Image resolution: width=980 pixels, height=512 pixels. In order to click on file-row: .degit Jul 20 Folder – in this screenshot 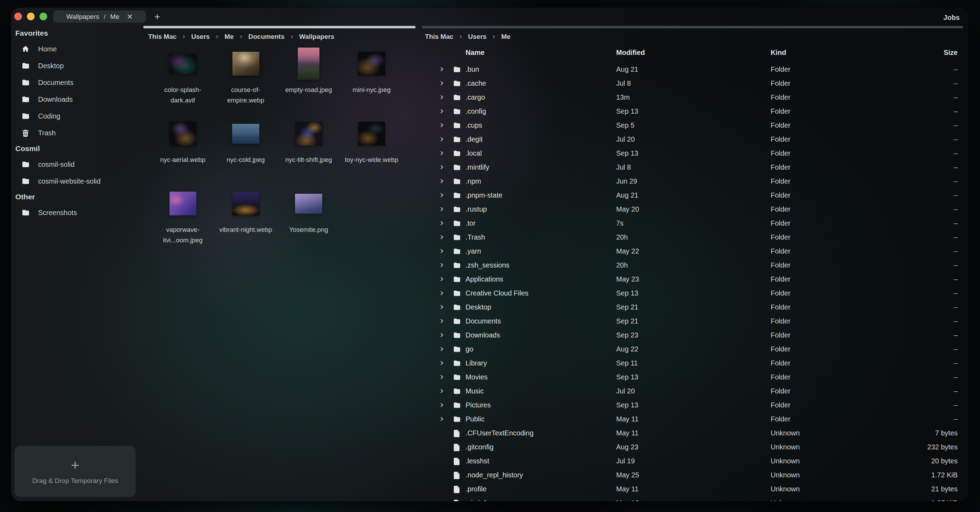, I will do `click(693, 139)`.